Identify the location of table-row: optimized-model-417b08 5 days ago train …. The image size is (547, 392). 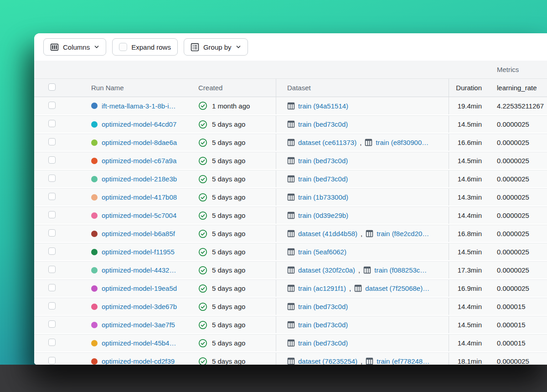
(291, 197).